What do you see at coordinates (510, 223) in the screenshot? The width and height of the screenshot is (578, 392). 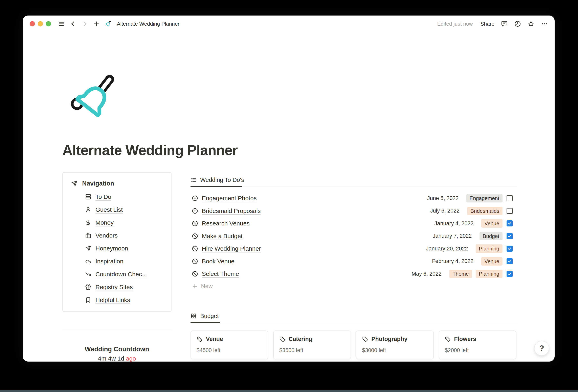 I see `check-icon` at bounding box center [510, 223].